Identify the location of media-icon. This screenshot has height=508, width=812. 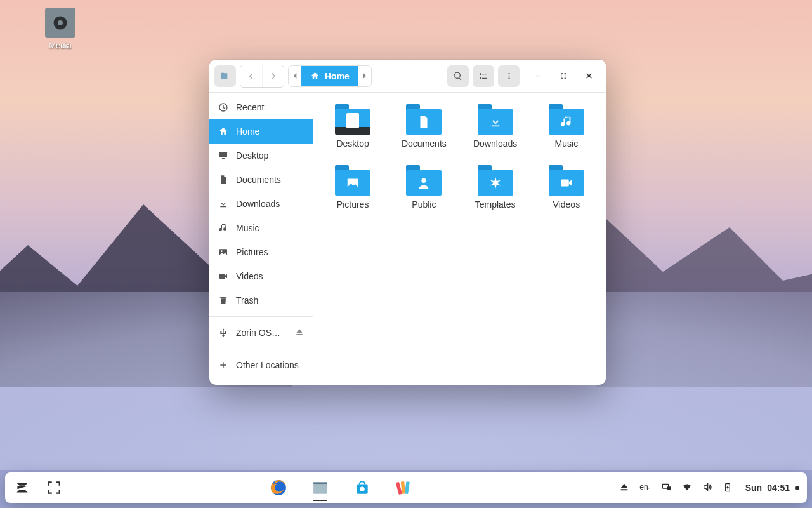
(60, 23).